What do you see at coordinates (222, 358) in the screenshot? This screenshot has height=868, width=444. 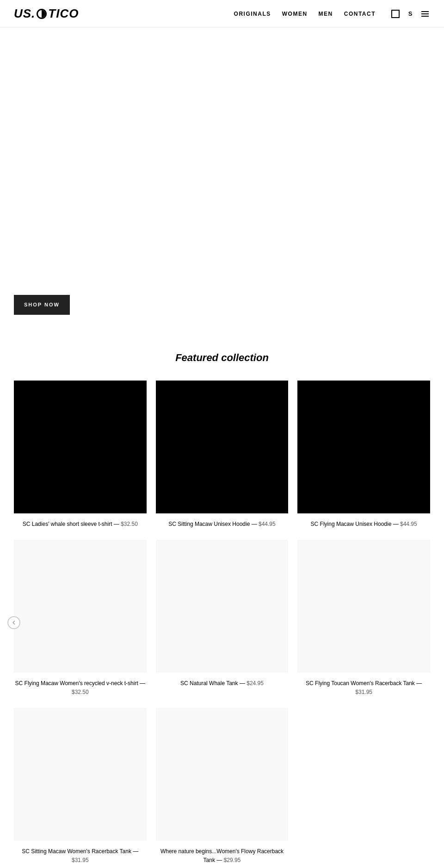 I see `featured-title: Featured collection` at bounding box center [222, 358].